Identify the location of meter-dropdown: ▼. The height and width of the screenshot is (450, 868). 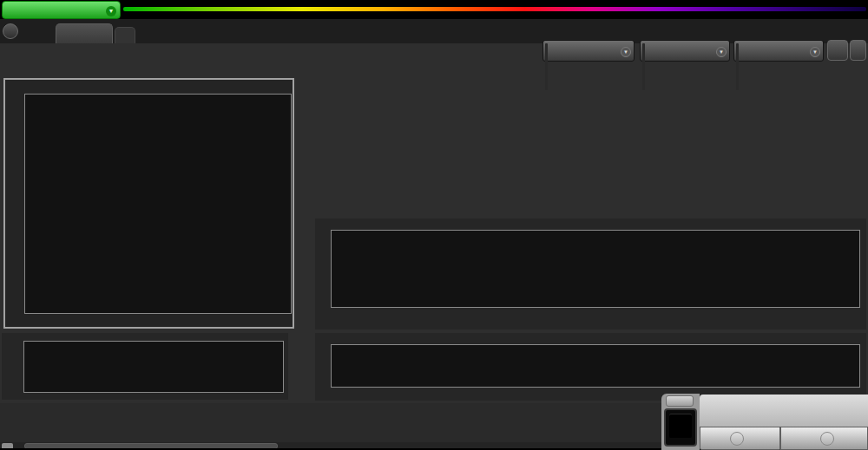
(589, 50).